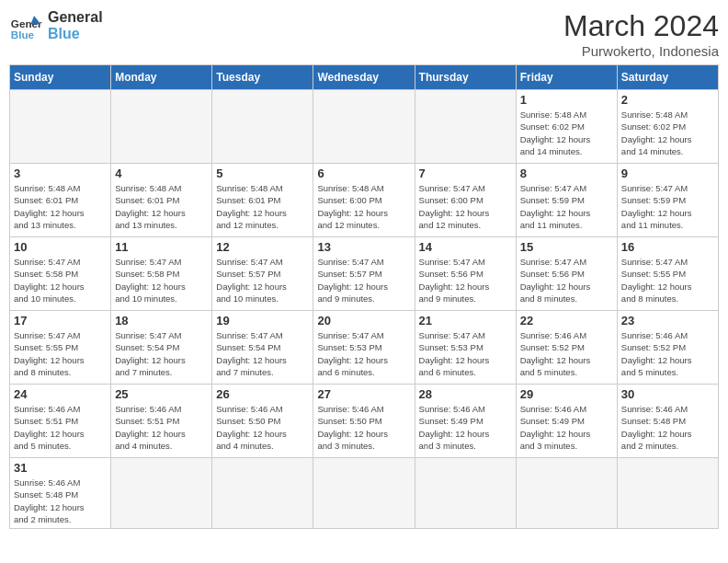 Image resolution: width=728 pixels, height=563 pixels. I want to click on day-number: 5, so click(263, 173).